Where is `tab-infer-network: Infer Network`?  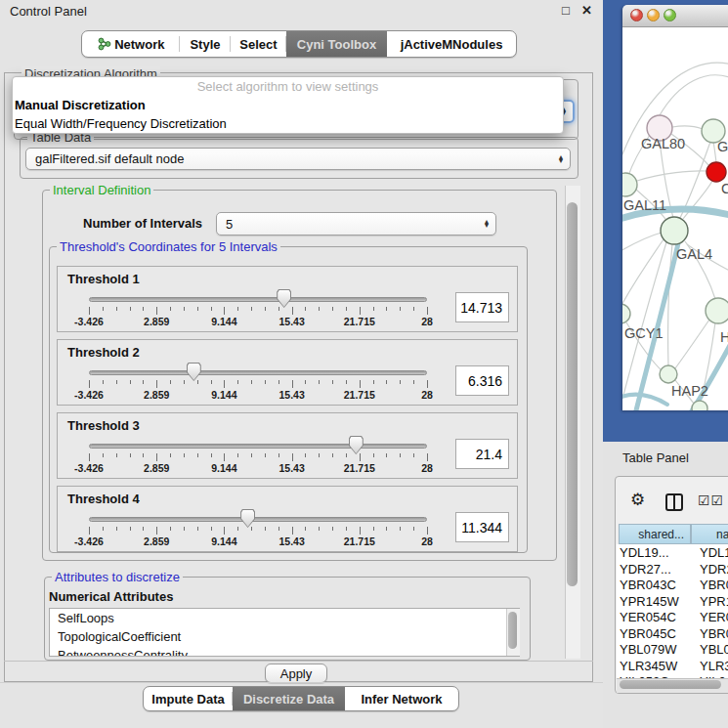 tab-infer-network: Infer Network is located at coordinates (402, 699).